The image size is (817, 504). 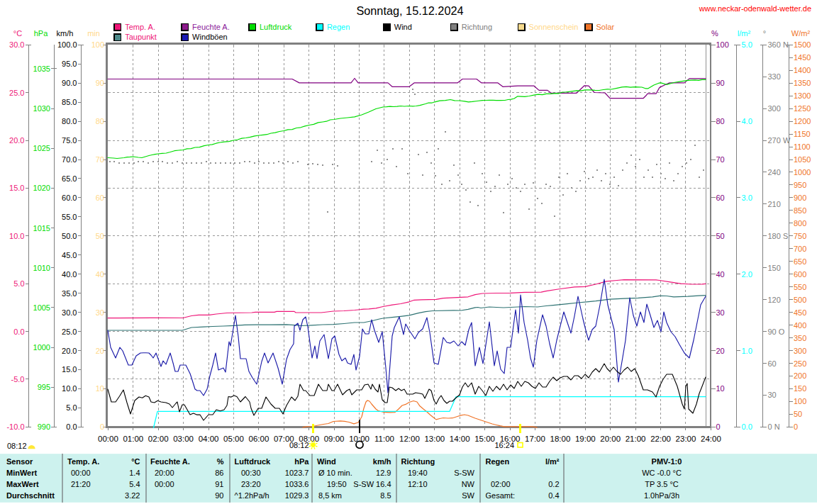 What do you see at coordinates (504, 445) in the screenshot?
I see `svg-text: 16:24` at bounding box center [504, 445].